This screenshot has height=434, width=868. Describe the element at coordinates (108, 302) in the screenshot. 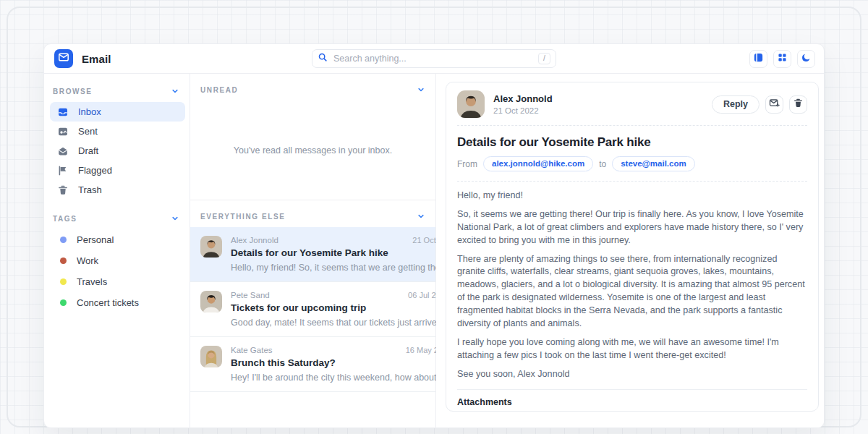

I see `tag-label: Concert tickets` at that location.